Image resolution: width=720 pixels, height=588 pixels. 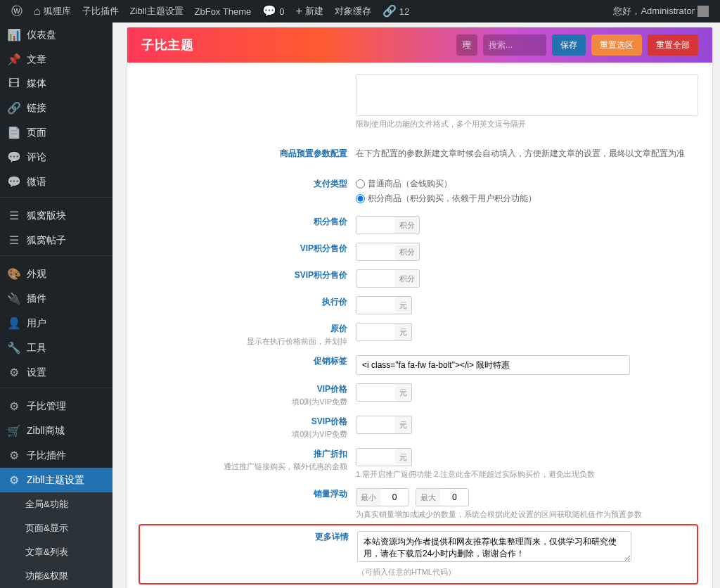 What do you see at coordinates (46, 241) in the screenshot?
I see `menu-label: 狐窝帖子` at bounding box center [46, 241].